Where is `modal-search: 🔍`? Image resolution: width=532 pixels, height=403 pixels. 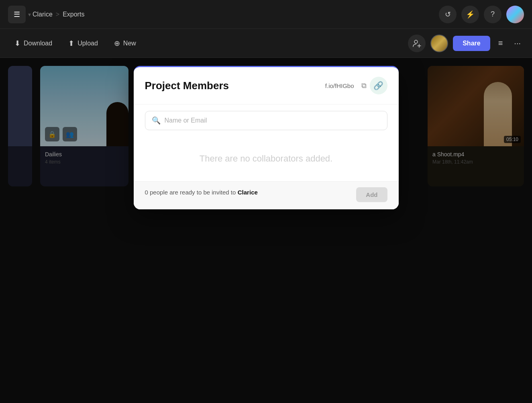 modal-search: 🔍 is located at coordinates (266, 121).